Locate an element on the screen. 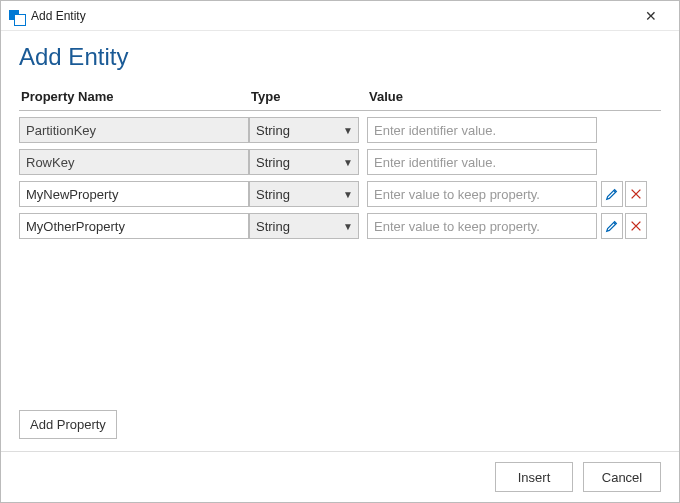 This screenshot has width=680, height=503. col-header-name: Property Name is located at coordinates (134, 98).